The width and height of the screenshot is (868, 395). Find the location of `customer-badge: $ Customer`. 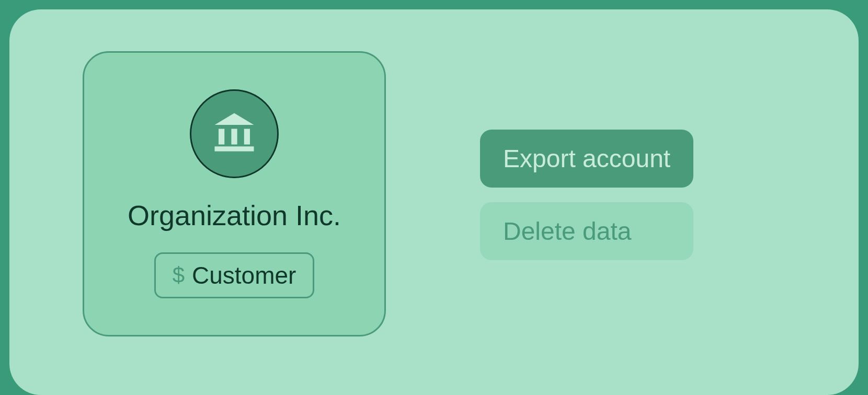

customer-badge: $ Customer is located at coordinates (234, 275).